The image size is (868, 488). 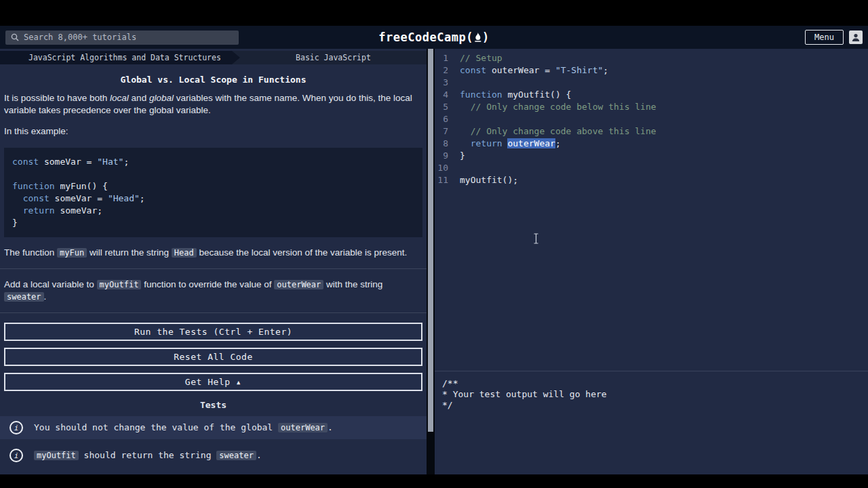 What do you see at coordinates (213, 211) in the screenshot?
I see `code-line: return someVar;` at bounding box center [213, 211].